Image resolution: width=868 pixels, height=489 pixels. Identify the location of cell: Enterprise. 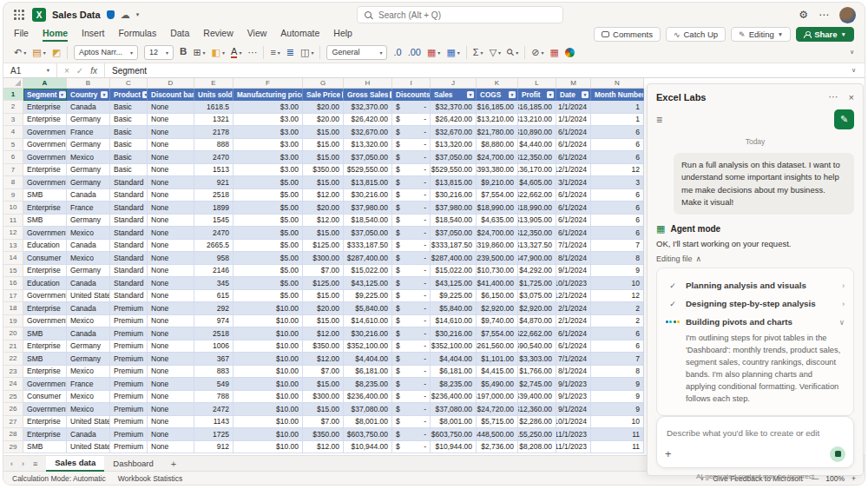
(45, 120).